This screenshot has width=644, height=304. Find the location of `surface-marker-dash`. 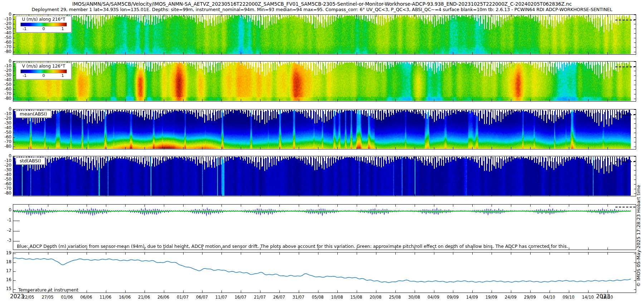

surface-marker-dash is located at coordinates (625, 207).